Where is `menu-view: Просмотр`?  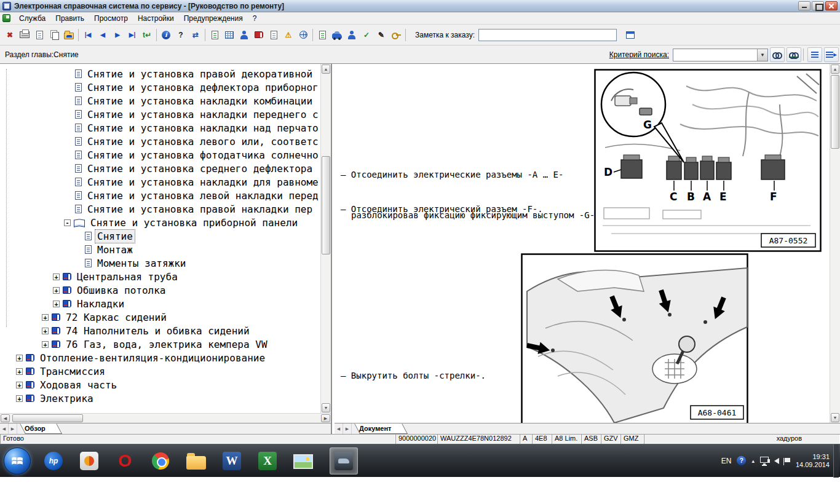
menu-view: Просмотр is located at coordinates (111, 18).